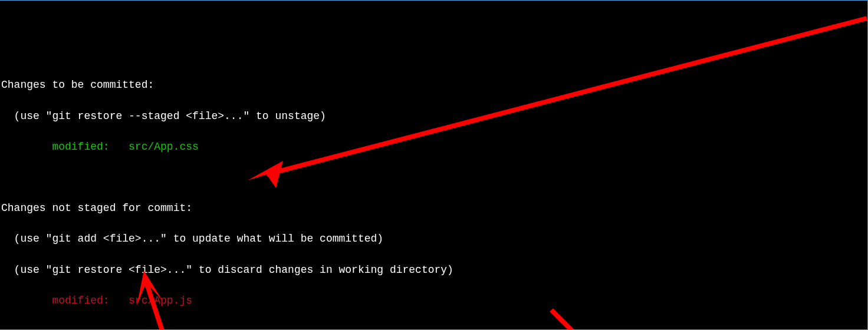 The height and width of the screenshot is (330, 868). What do you see at coordinates (228, 270) in the screenshot?
I see `status-unstaged-hint2: (use "git restore <file>..." to discard …` at bounding box center [228, 270].